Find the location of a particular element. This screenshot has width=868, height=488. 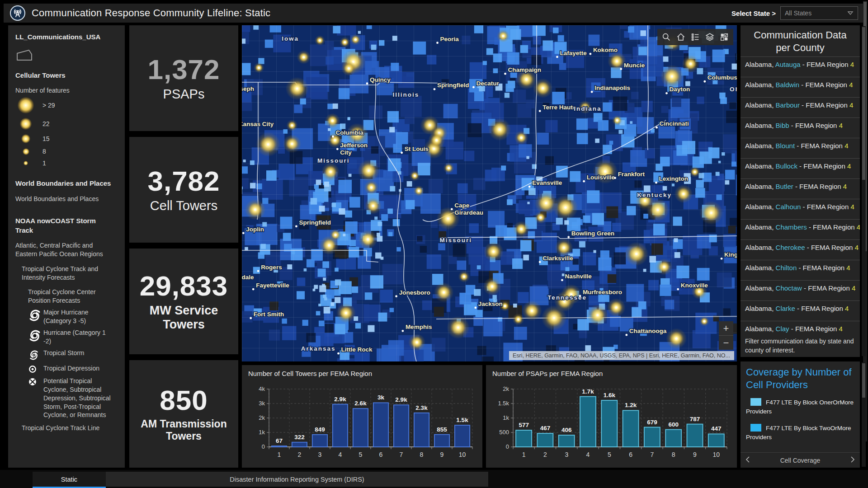

legend-storm-row: Hurricane (Category 1 -2) is located at coordinates (71, 337).